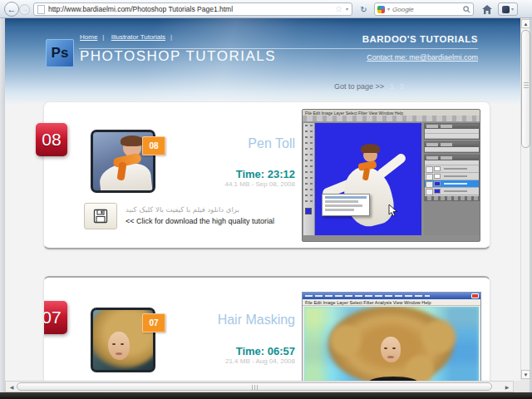 The image size is (532, 399). Describe the element at coordinates (346, 204) in the screenshot. I see `context-menu` at that location.